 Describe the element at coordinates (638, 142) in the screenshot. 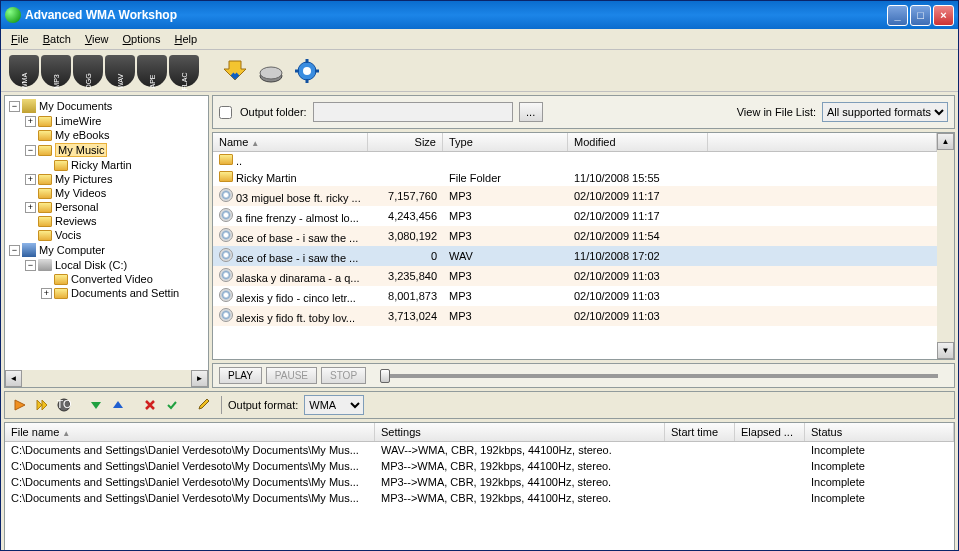

I see `col-modified: Modified` at that location.